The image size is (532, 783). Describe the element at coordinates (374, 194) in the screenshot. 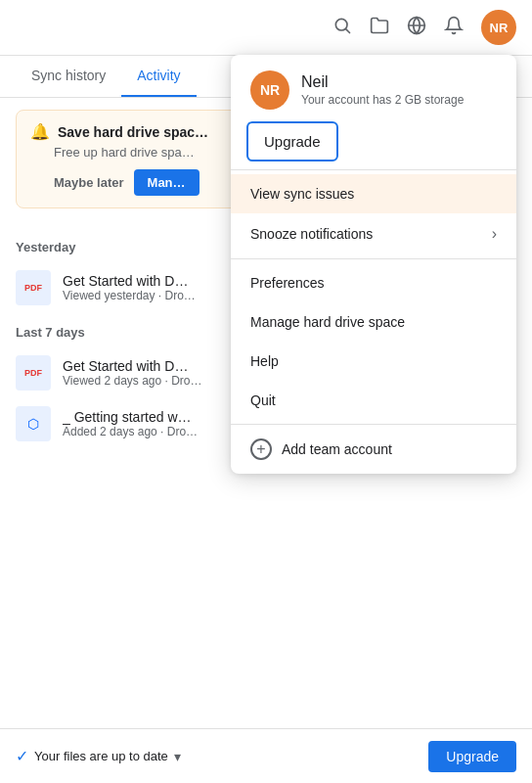

I see `menu-item-label: View sync issues` at that location.